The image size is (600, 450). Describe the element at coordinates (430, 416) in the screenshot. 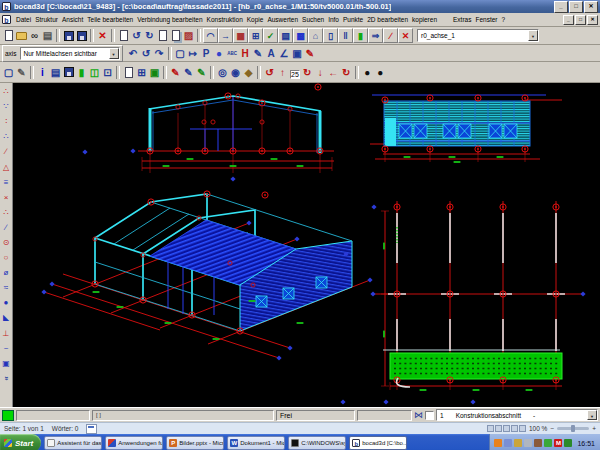

I see `section-checkbox` at that location.